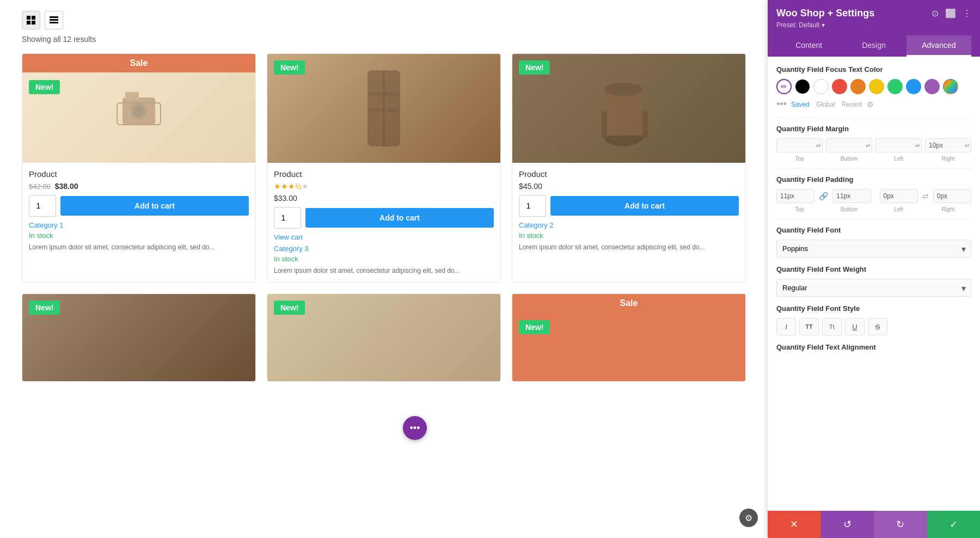 Image resolution: width=980 pixels, height=538 pixels. I want to click on category-link: Category 1, so click(139, 225).